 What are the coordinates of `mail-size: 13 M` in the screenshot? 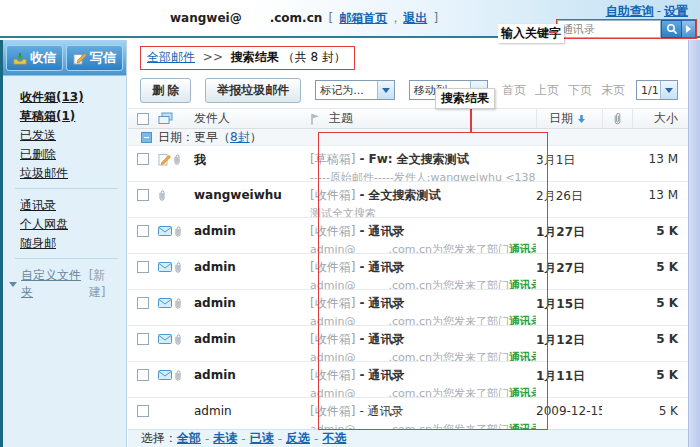 It's located at (660, 164).